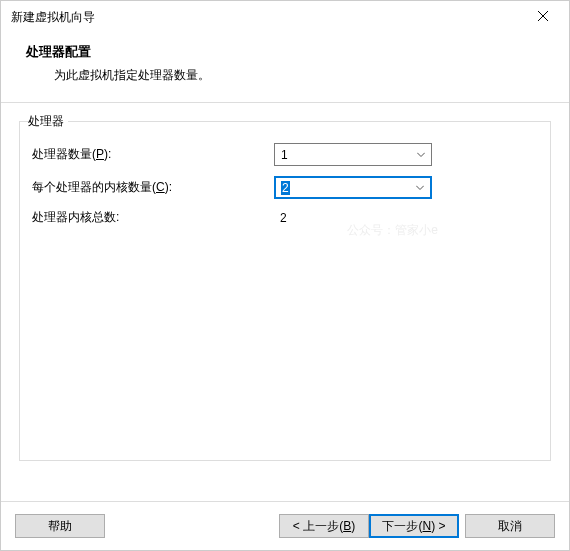 The width and height of the screenshot is (570, 551). What do you see at coordinates (285, 17) in the screenshot?
I see `title-bar: 新建虚拟机向导` at bounding box center [285, 17].